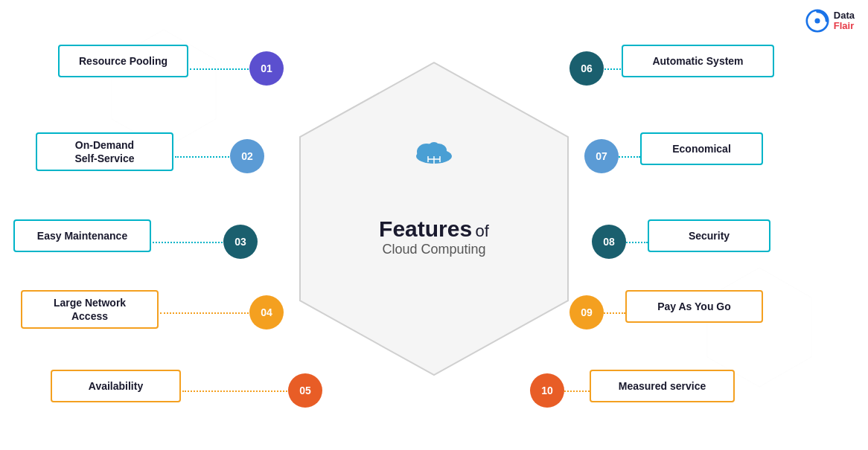  What do you see at coordinates (817, 21) in the screenshot?
I see `logo-icon` at bounding box center [817, 21].